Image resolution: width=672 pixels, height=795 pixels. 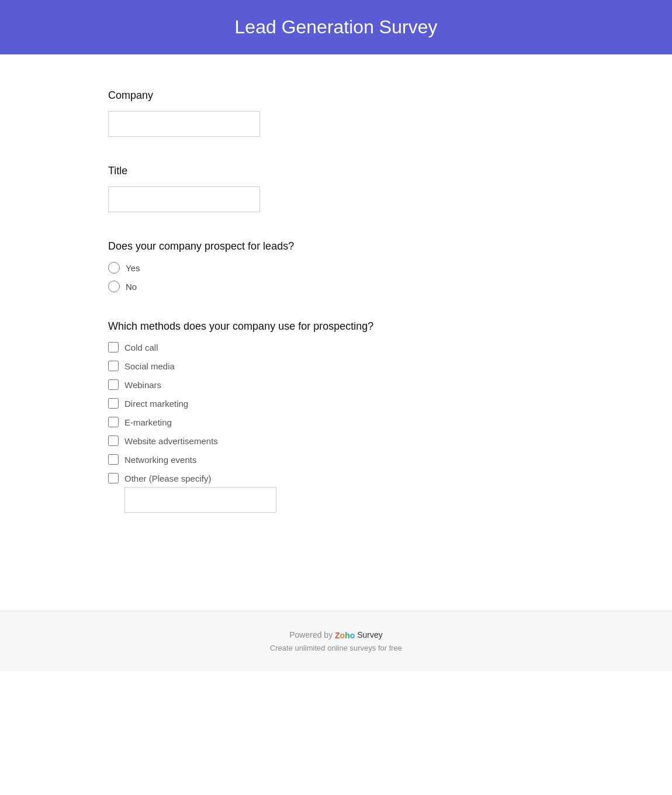 What do you see at coordinates (131, 286) in the screenshot?
I see `radio-no-label: No` at bounding box center [131, 286].